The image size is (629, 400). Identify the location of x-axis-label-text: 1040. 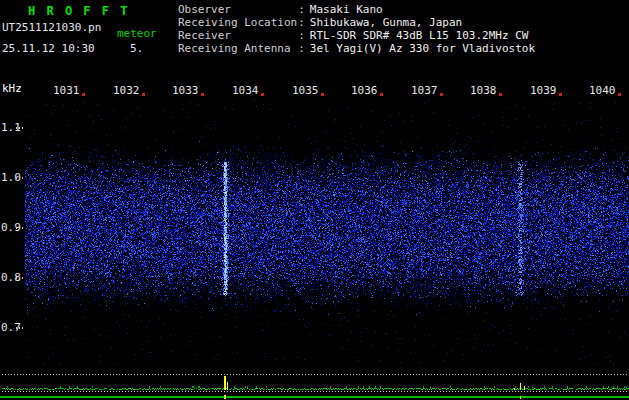
(602, 90).